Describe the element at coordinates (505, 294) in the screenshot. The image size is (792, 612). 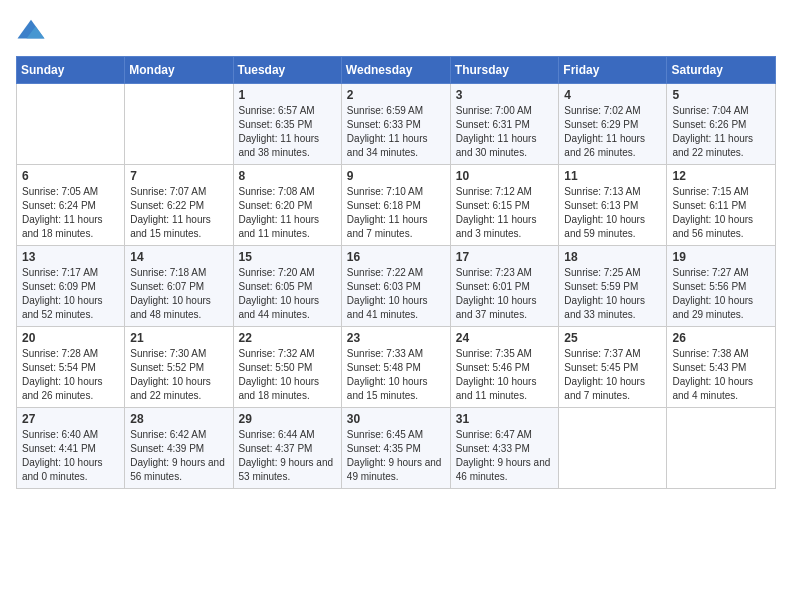
I see `day-info: Sunrise: 7:23 AM Sunset: 6:01 PM Dayligh…` at that location.